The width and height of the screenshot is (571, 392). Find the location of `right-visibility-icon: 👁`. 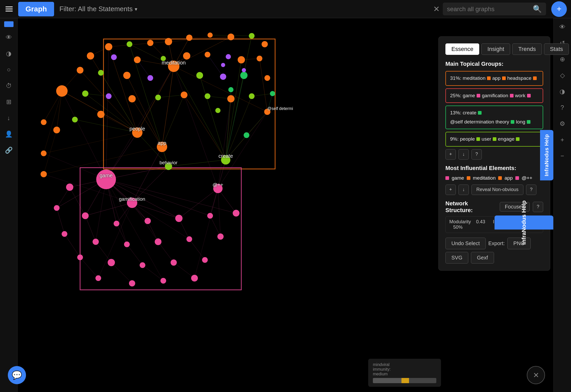

right-visibility-icon: 👁 is located at coordinates (562, 27).